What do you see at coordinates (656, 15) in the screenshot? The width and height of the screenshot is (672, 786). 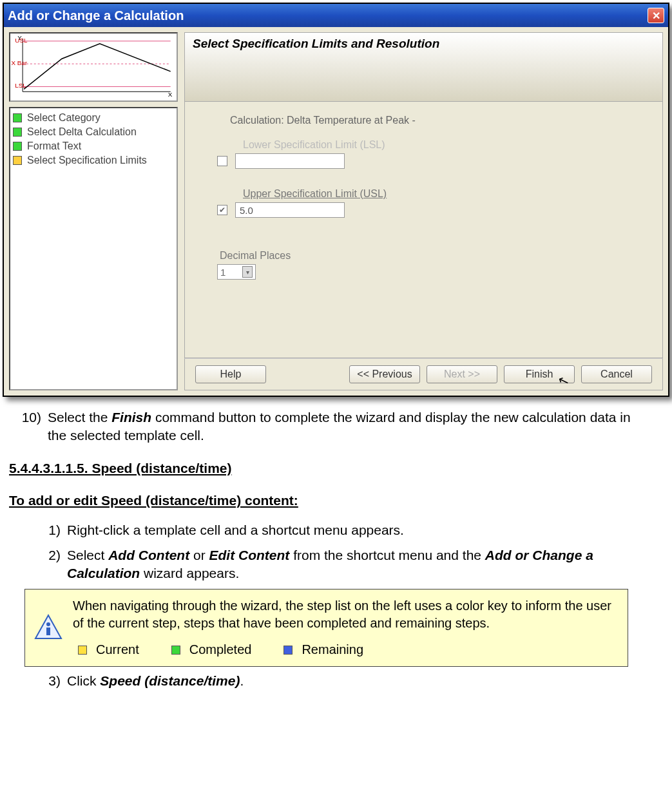 I see `close-icon: ✕` at bounding box center [656, 15].